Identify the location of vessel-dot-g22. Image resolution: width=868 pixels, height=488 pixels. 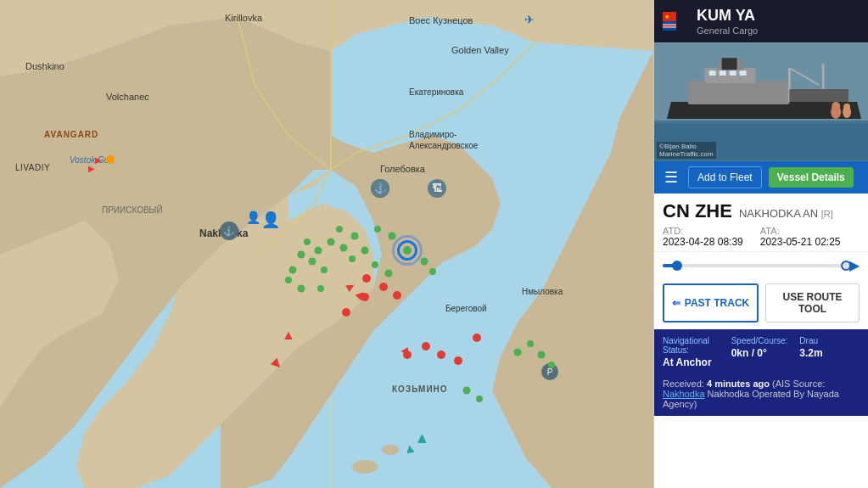
(552, 365).